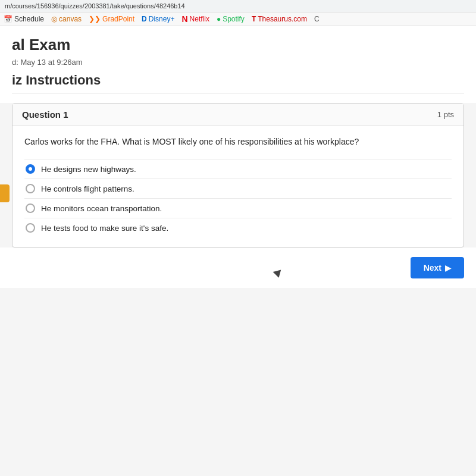 The image size is (476, 476). Describe the element at coordinates (231, 19) in the screenshot. I see `bookmark-spotify: ● Spotify` at that location.